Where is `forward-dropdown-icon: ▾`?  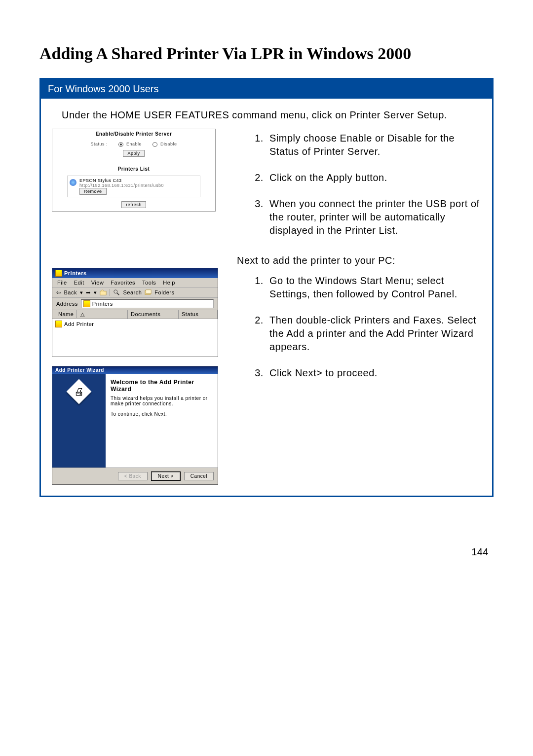 forward-dropdown-icon: ▾ is located at coordinates (96, 293).